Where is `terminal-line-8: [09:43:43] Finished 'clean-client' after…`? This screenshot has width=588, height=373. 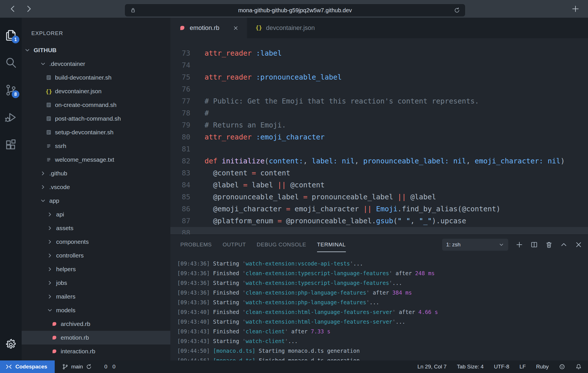
terminal-line-8: [09:43:43] Finished 'clean-client' after… is located at coordinates (383, 331).